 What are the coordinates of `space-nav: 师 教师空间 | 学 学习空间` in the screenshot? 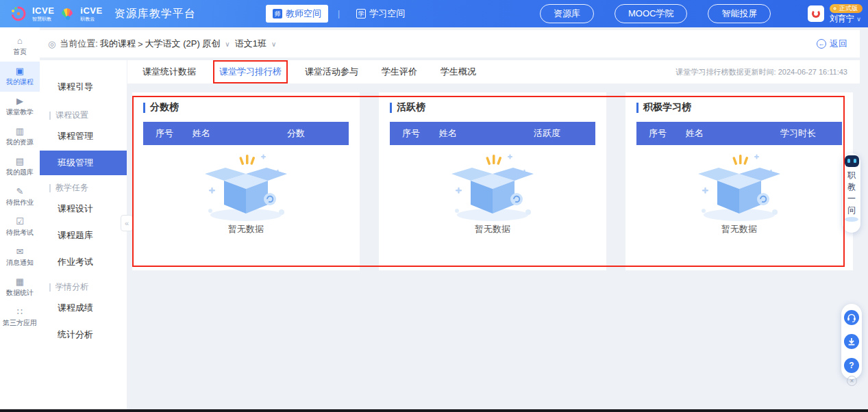 It's located at (338, 14).